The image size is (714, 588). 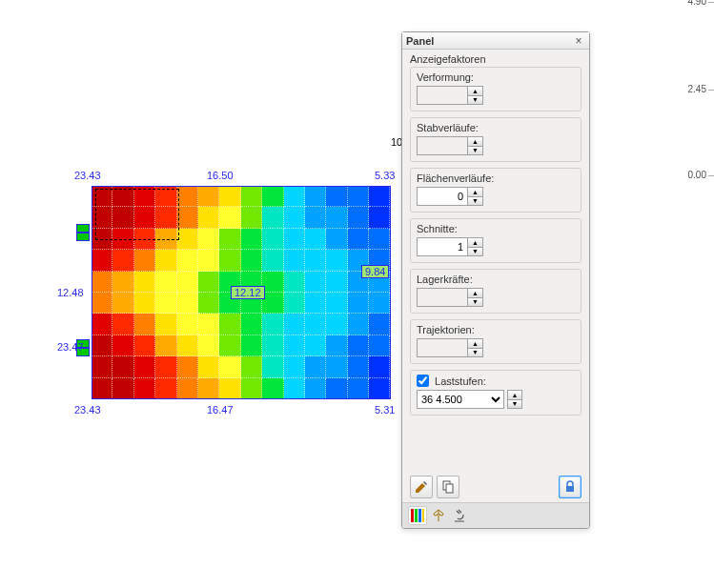 What do you see at coordinates (385, 175) in the screenshot?
I see `value-label: 5.33` at bounding box center [385, 175].